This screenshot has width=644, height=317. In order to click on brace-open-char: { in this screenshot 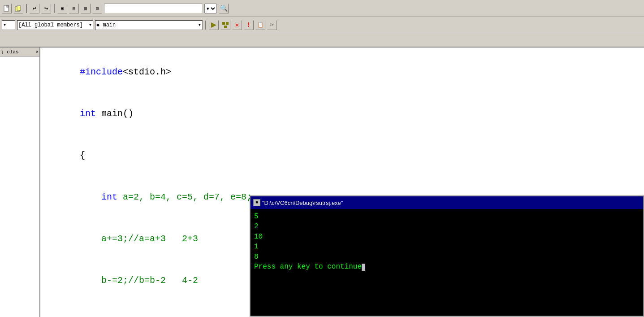, I will do `click(82, 155)`.